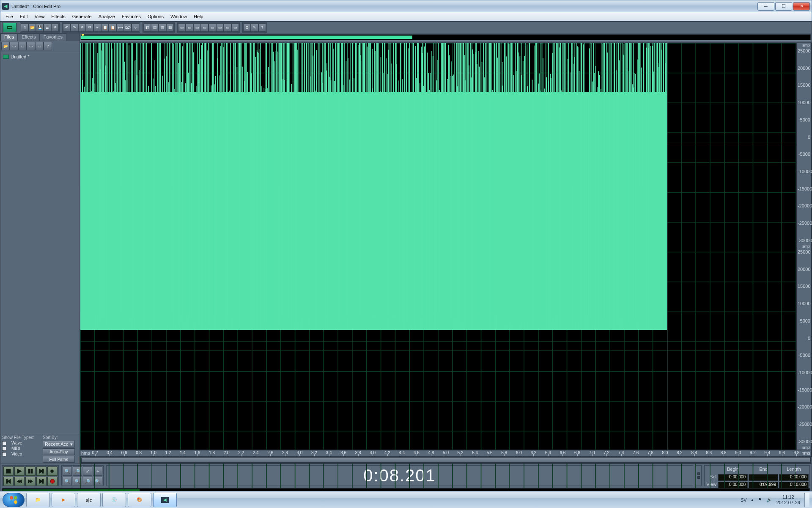  Describe the element at coordinates (63, 500) in the screenshot. I see `taskbar-media-icon: ▶` at that location.